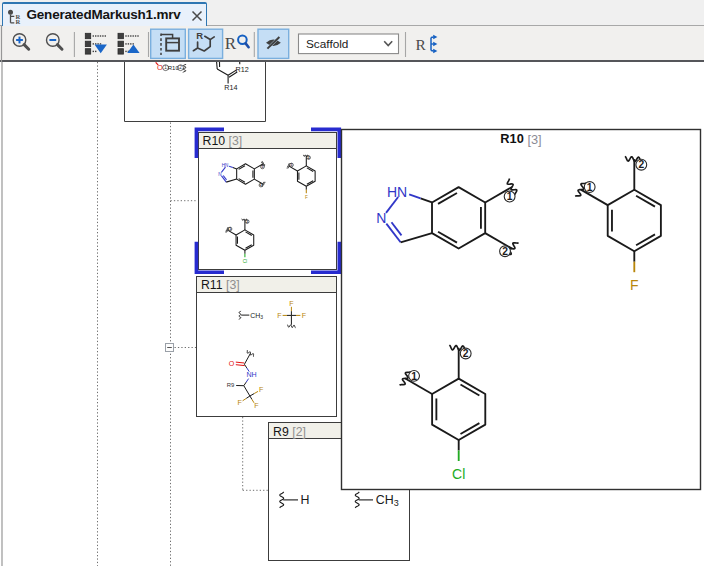 This screenshot has height=566, width=704. I want to click on svg-text: R9, so click(231, 385).